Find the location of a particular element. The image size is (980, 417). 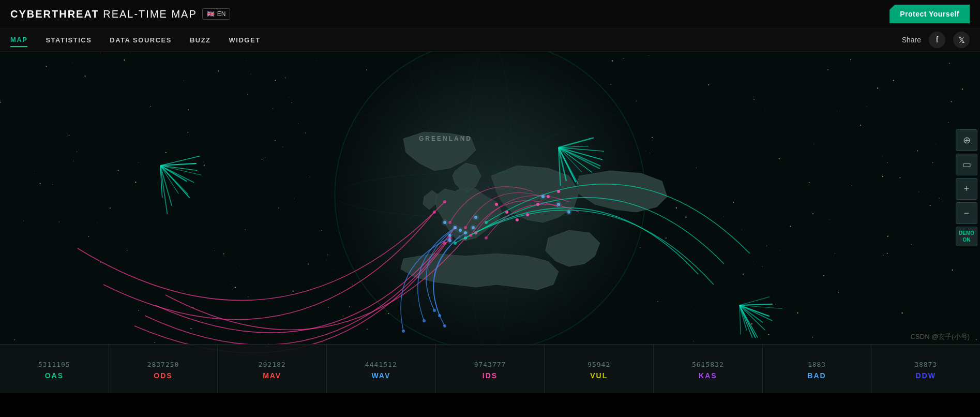

ddw-number: 38873 is located at coordinates (926, 364).